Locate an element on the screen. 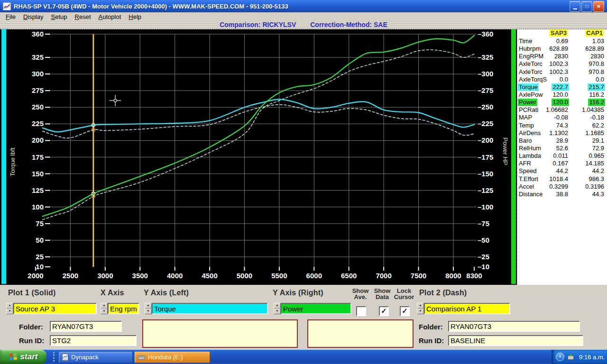 The height and width of the screenshot is (364, 607). data-panel-header: SAP3 CAP1 is located at coordinates (562, 33).